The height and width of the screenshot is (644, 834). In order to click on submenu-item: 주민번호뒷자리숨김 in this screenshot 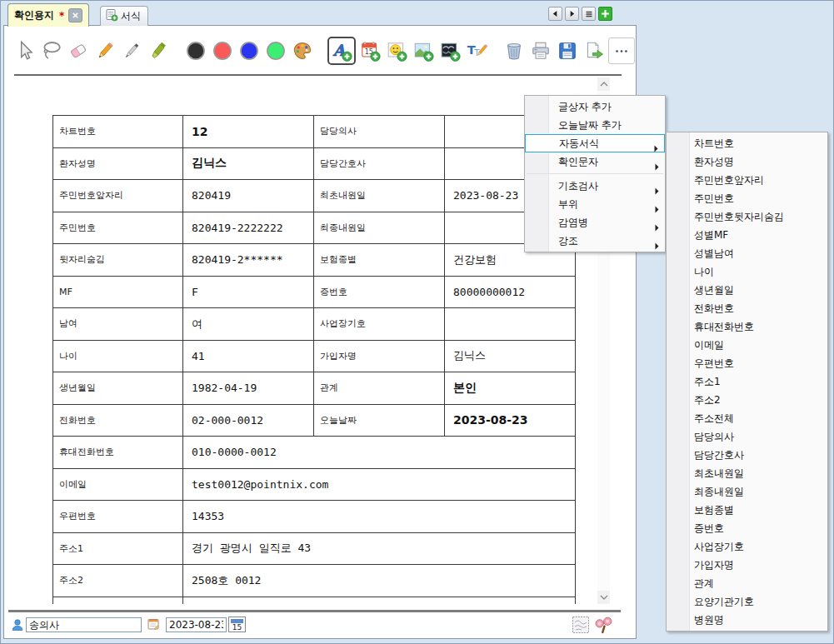, I will do `click(747, 217)`.